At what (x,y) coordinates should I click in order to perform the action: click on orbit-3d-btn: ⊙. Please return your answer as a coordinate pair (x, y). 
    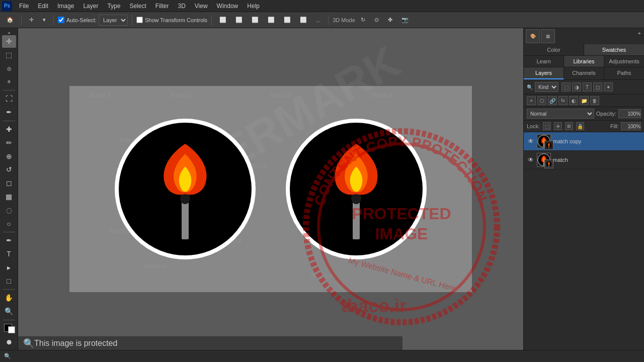
    Looking at the image, I should click on (376, 20).